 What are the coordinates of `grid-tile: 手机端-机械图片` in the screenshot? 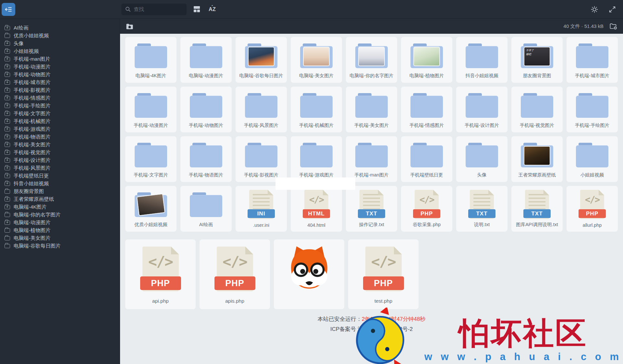 It's located at (316, 110).